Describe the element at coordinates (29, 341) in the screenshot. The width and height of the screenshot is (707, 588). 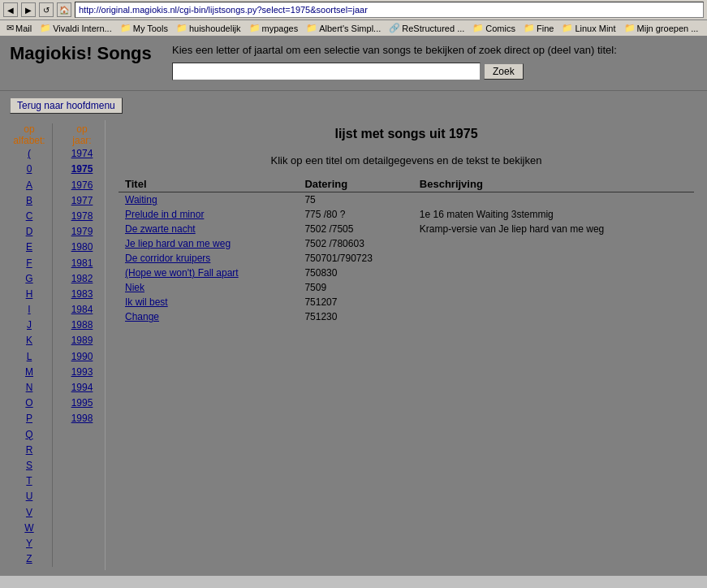
I see `alpha-link-k: K` at that location.